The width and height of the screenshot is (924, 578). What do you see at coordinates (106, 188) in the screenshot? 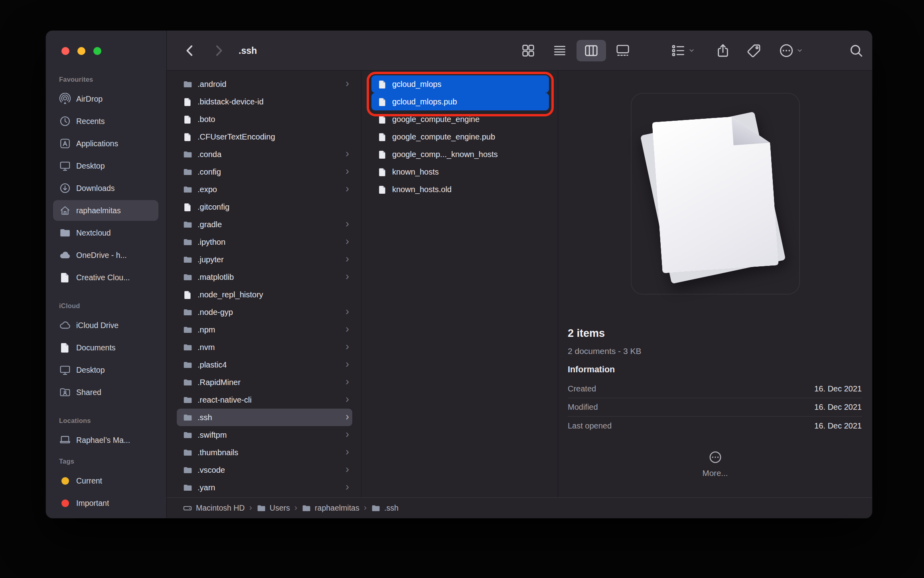
I see `sidebar-item-downloads: Downloads` at bounding box center [106, 188].